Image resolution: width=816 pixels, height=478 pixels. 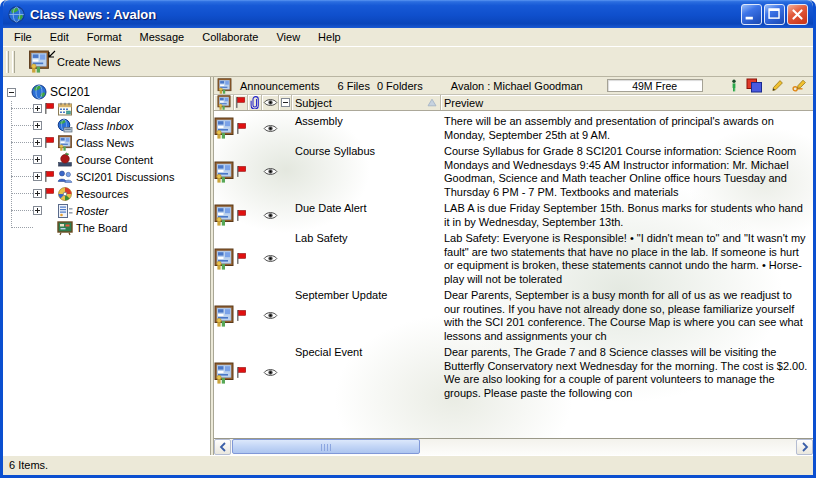 What do you see at coordinates (241, 102) in the screenshot?
I see `column-flag-header` at bounding box center [241, 102].